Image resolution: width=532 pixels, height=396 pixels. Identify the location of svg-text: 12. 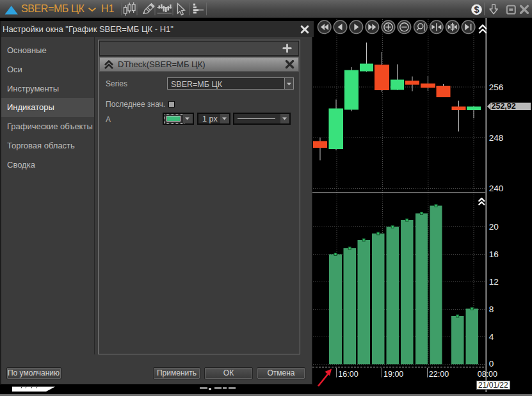
(494, 281).